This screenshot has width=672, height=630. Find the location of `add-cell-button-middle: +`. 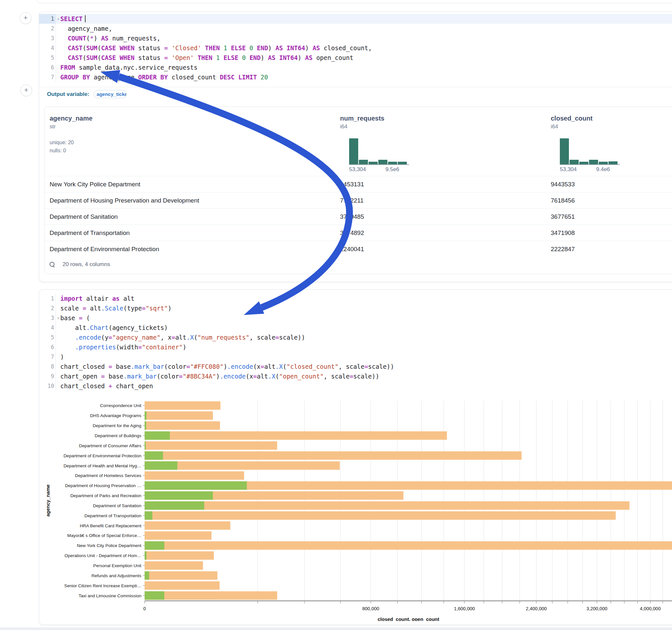

add-cell-button-middle: + is located at coordinates (26, 91).